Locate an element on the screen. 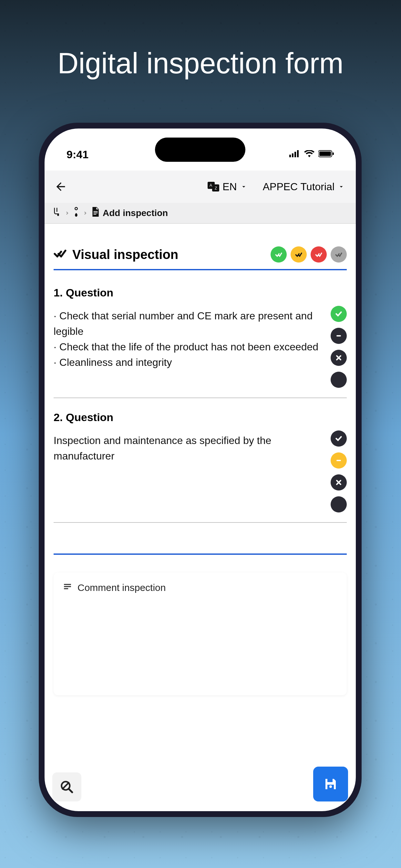  cellular-icon is located at coordinates (295, 154).